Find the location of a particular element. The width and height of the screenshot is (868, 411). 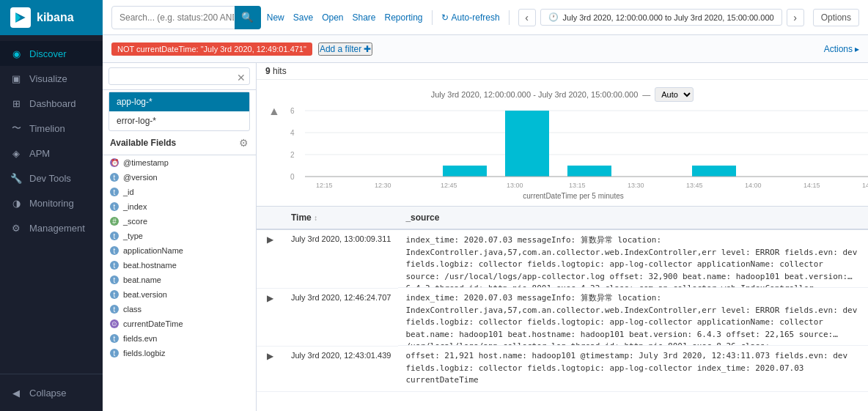

date-range-button: 🕐 July 3rd 2020, 12:00:00.000 to July 3r… is located at coordinates (661, 18).